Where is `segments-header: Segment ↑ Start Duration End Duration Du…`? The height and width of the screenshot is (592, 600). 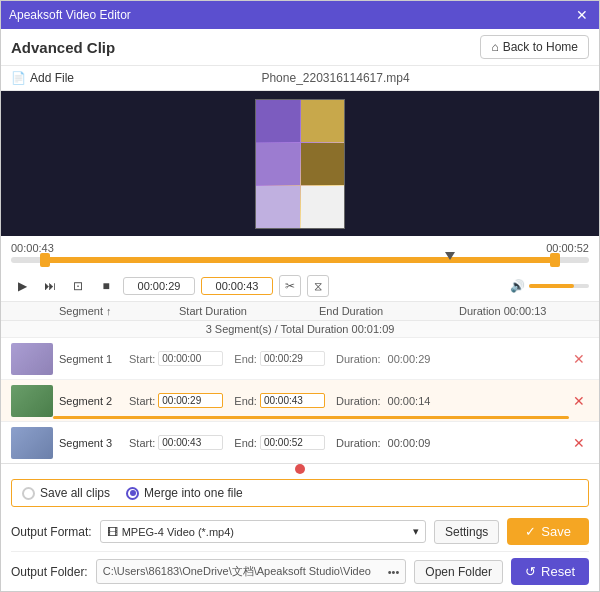
segments-header: Segment ↑ Start Duration End Duration Du… is located at coordinates (300, 312).